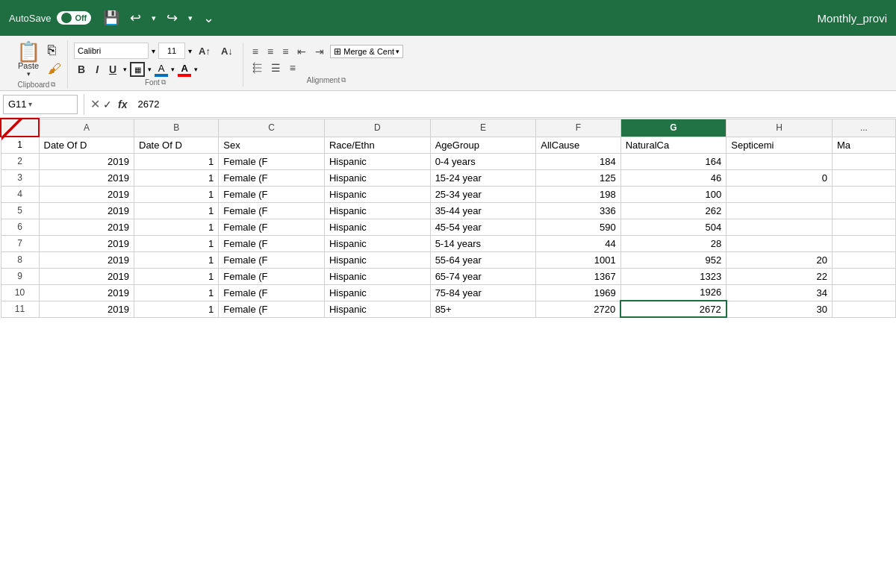 This screenshot has width=896, height=588. I want to click on cell-h5, so click(780, 210).